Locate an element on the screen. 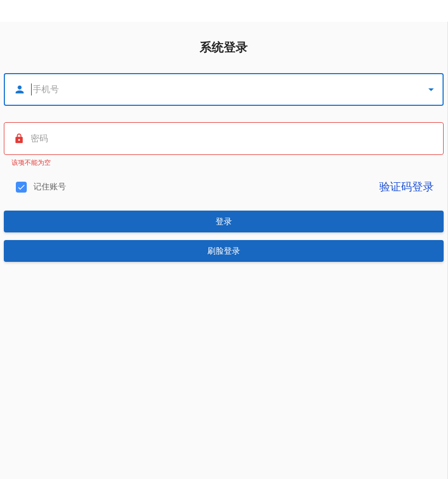  page-title: 系统登录 is located at coordinates (224, 47).